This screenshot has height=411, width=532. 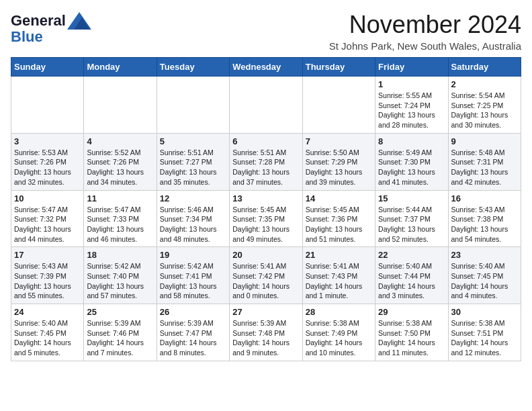 I want to click on day-info: Sunrise: 5:53 AMSunset: 7:26 PMDaylight:…, so click(x=47, y=168).